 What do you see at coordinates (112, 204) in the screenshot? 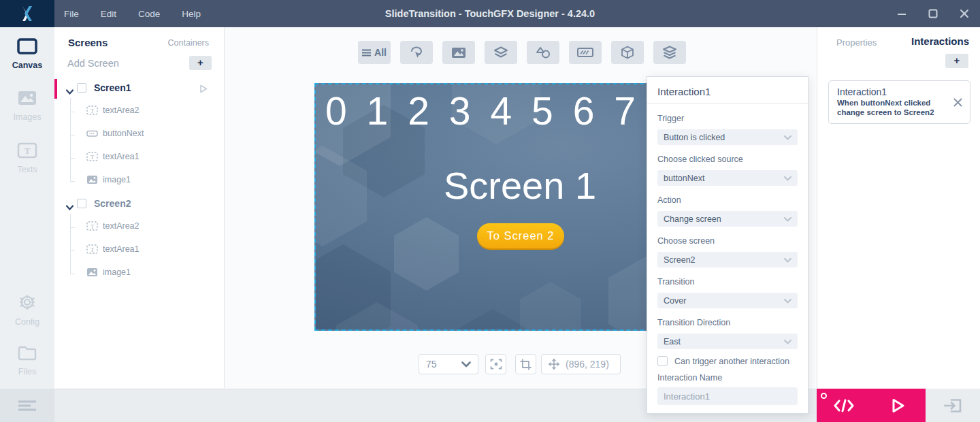
I see `screen2-label: Screen2` at bounding box center [112, 204].